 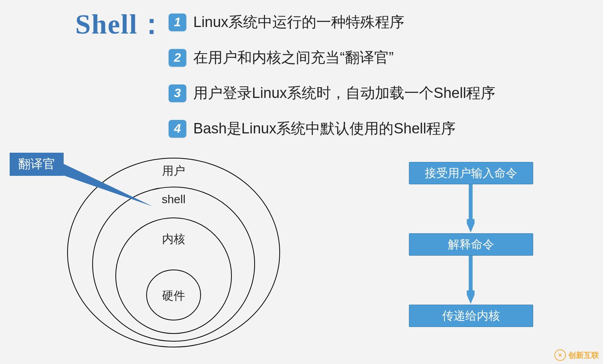 What do you see at coordinates (577, 355) in the screenshot?
I see `watermark: ✕ 创新互联` at bounding box center [577, 355].